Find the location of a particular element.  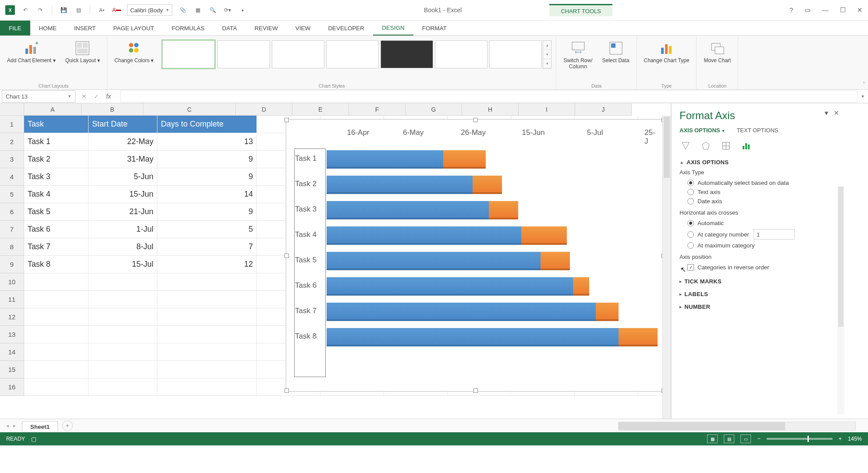

minimize-icon: — is located at coordinates (825, 10).